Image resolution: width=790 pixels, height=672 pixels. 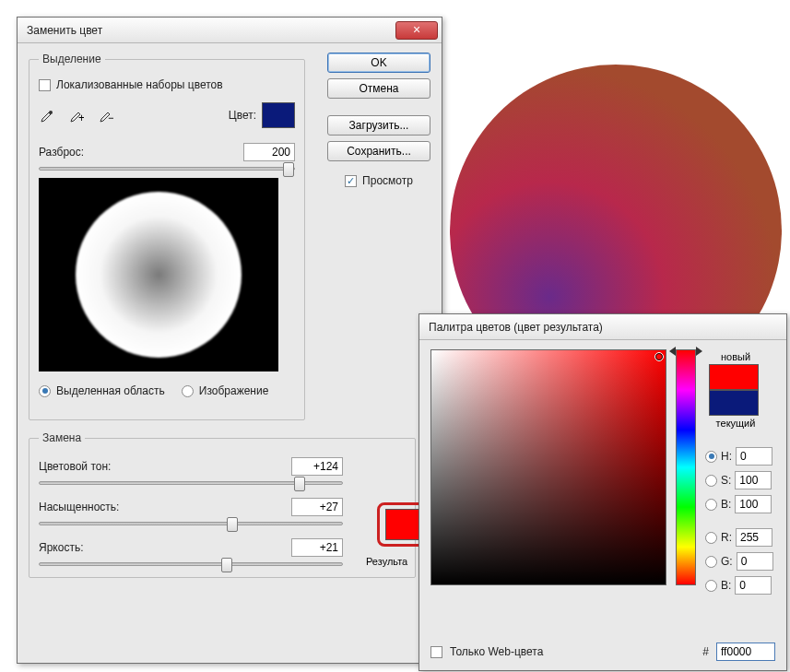 What do you see at coordinates (188, 391) in the screenshot?
I see `radio-image` at bounding box center [188, 391].